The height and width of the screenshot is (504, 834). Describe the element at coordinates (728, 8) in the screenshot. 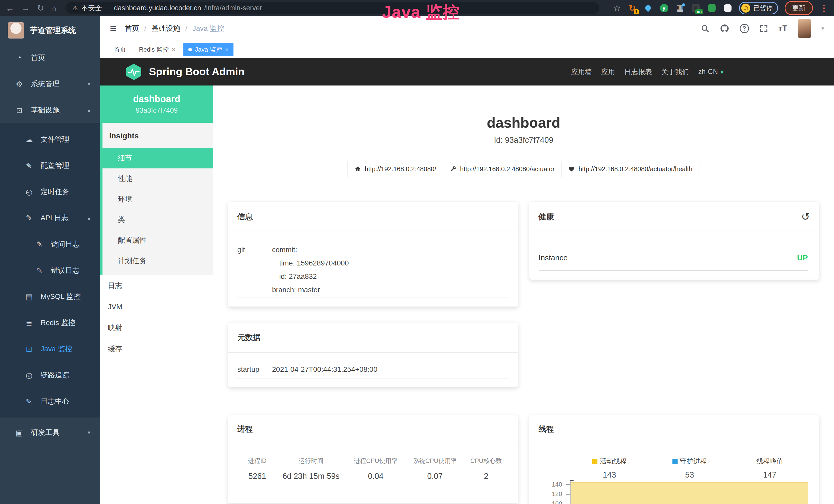

I see `extension-puzzle-icon` at that location.